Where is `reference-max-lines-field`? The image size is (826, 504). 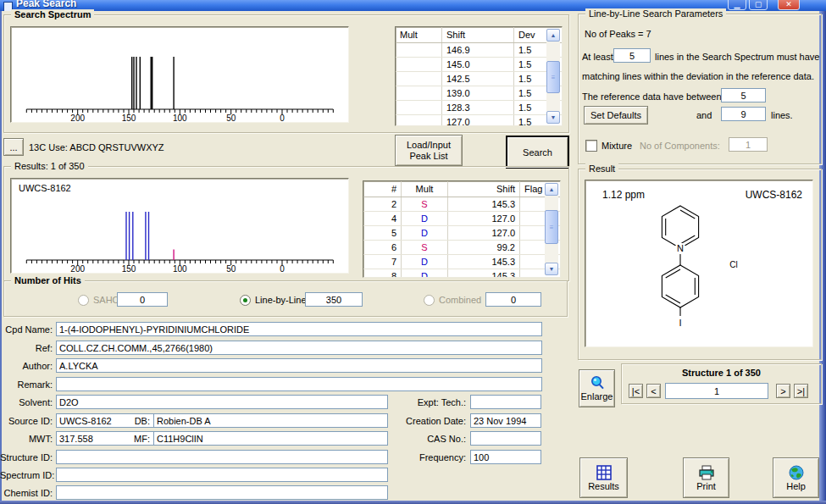
reference-max-lines-field is located at coordinates (744, 114).